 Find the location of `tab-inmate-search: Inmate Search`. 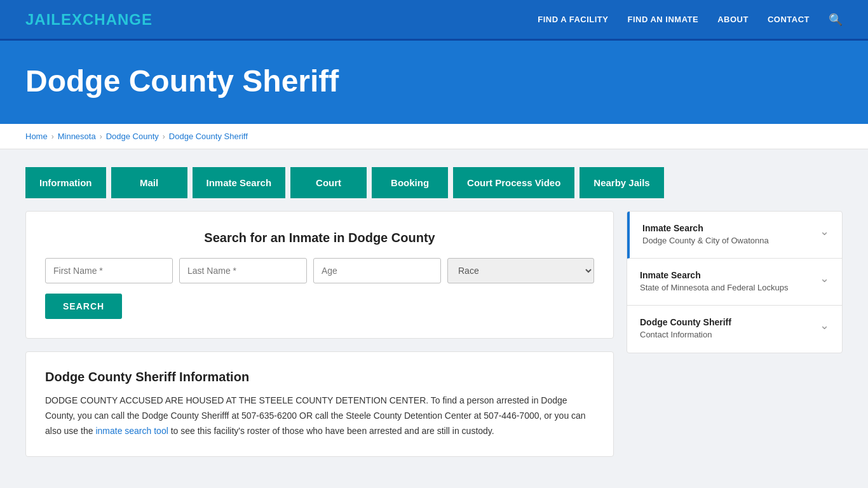

tab-inmate-search: Inmate Search is located at coordinates (239, 183).